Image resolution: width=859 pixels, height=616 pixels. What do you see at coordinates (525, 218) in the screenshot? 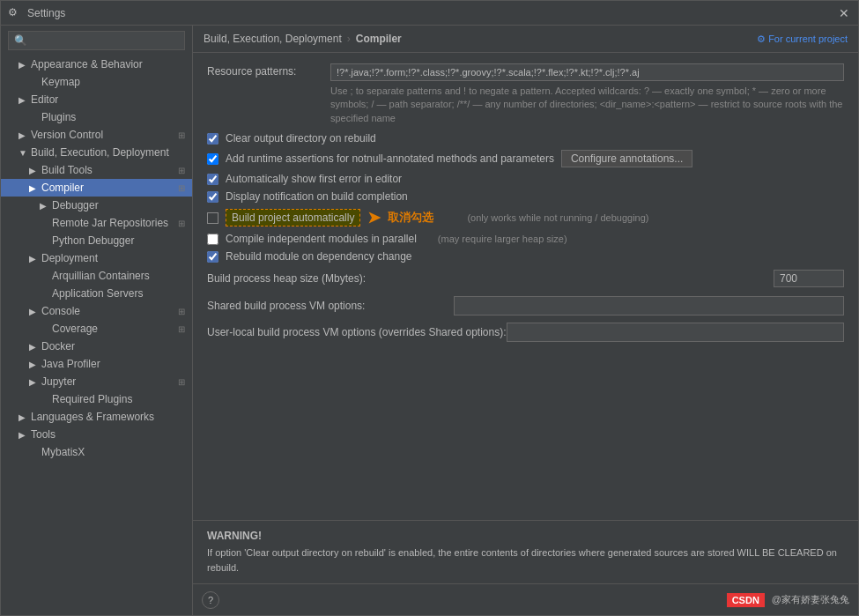
I see `build-auto-container: Build project automatically ➤ 取消勾选 (only…` at bounding box center [525, 218].